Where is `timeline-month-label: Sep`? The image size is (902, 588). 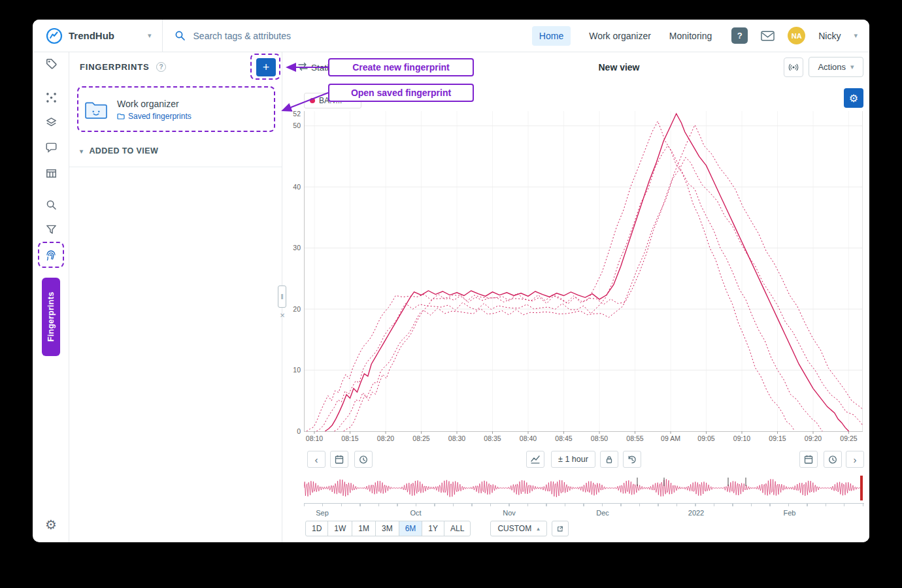
timeline-month-label: Sep is located at coordinates (322, 513).